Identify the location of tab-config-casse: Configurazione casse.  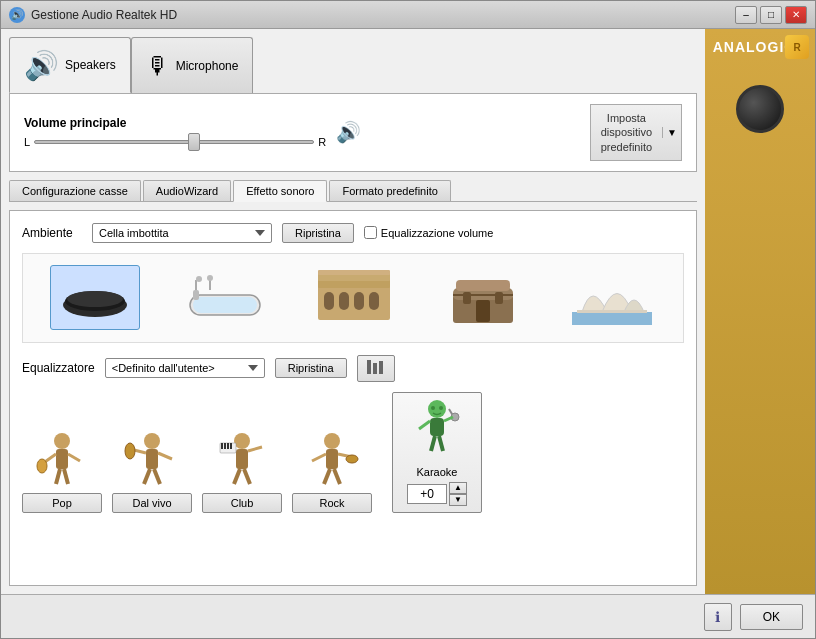
(75, 190).